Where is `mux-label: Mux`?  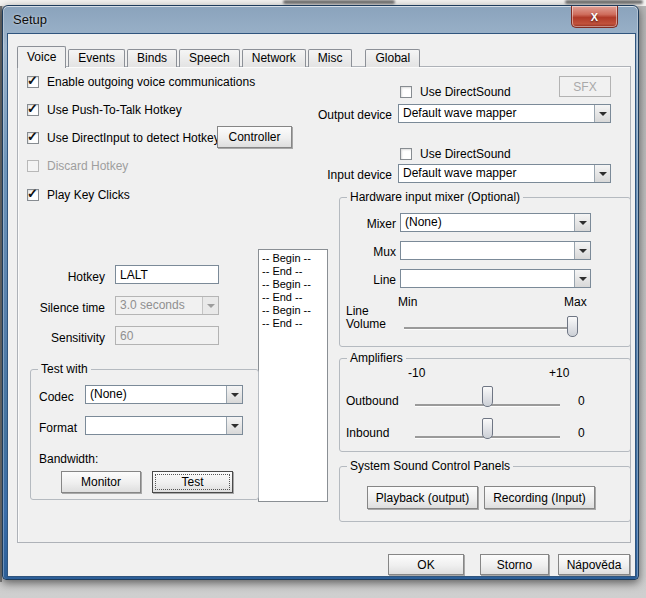
mux-label: Mux is located at coordinates (368, 252).